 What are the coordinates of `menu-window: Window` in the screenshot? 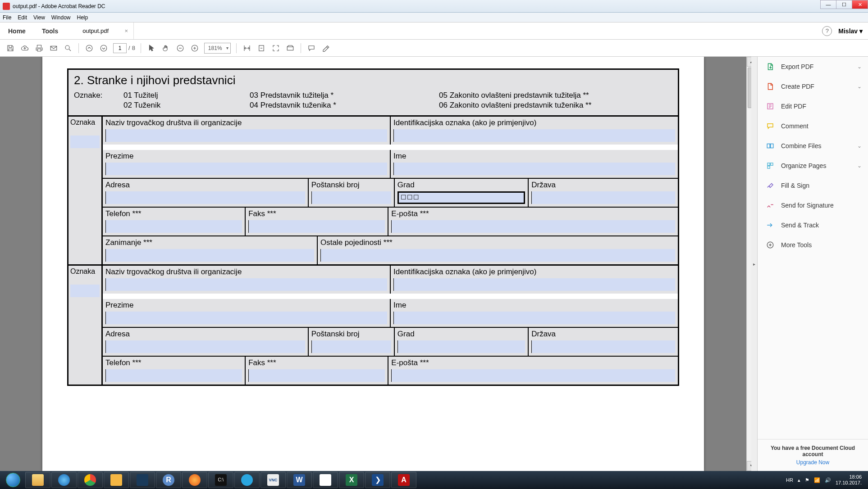 It's located at (61, 18).